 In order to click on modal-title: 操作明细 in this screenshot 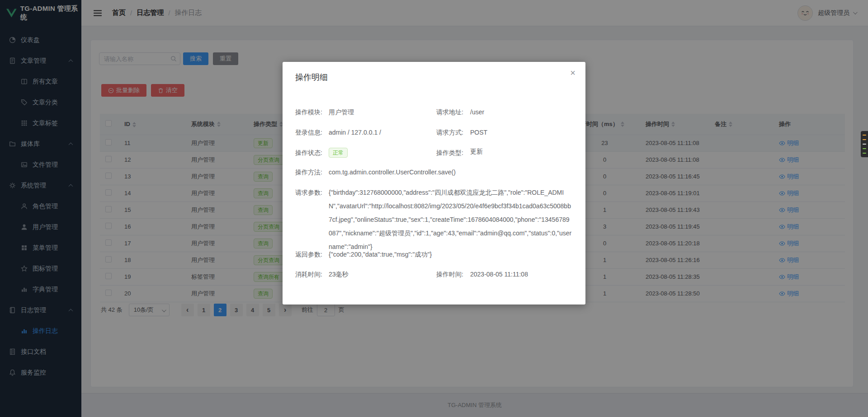, I will do `click(311, 77)`.